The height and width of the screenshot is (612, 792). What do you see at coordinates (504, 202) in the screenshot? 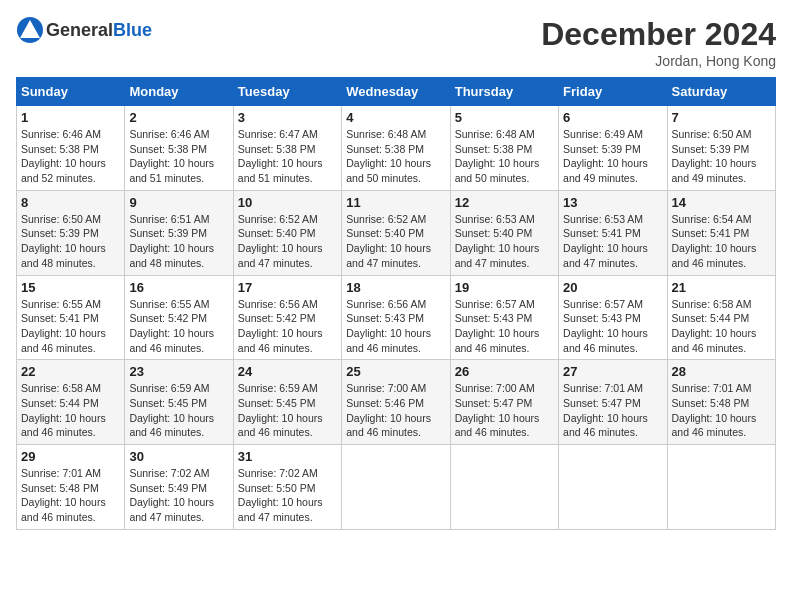
I see `day-number: 12` at bounding box center [504, 202].